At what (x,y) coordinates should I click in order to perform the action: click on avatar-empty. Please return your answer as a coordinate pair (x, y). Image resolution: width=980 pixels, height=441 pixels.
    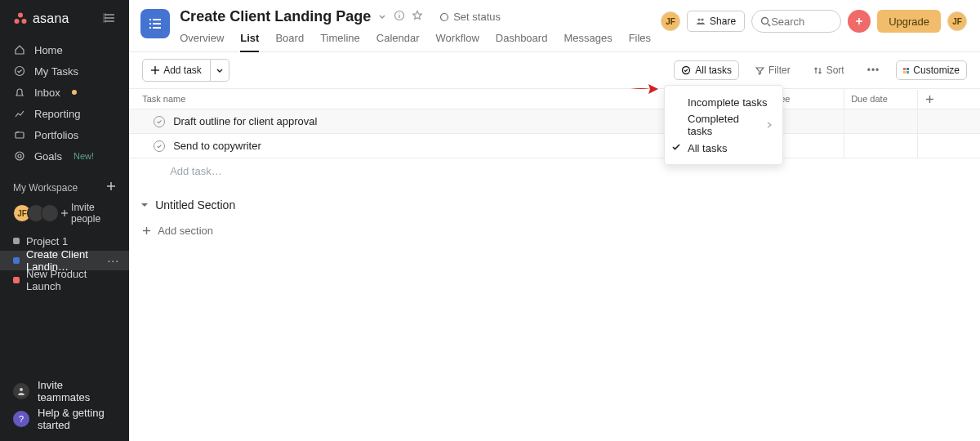
    Looking at the image, I should click on (50, 213).